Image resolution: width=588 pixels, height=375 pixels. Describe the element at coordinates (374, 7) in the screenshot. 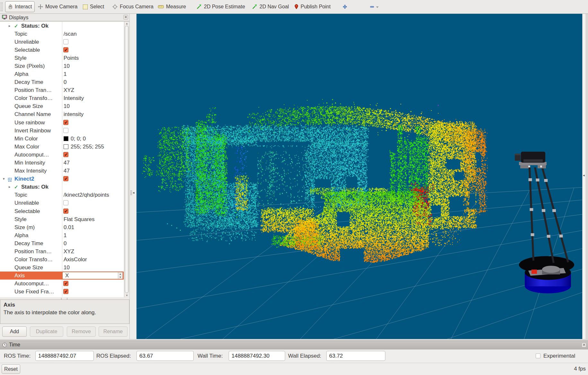

I see `toolbar-button-remove-tool` at that location.